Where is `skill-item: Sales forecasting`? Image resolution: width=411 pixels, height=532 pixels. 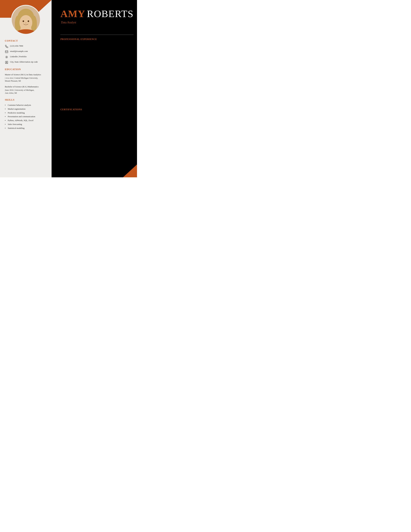
skill-item: Sales forecasting is located at coordinates (26, 124).